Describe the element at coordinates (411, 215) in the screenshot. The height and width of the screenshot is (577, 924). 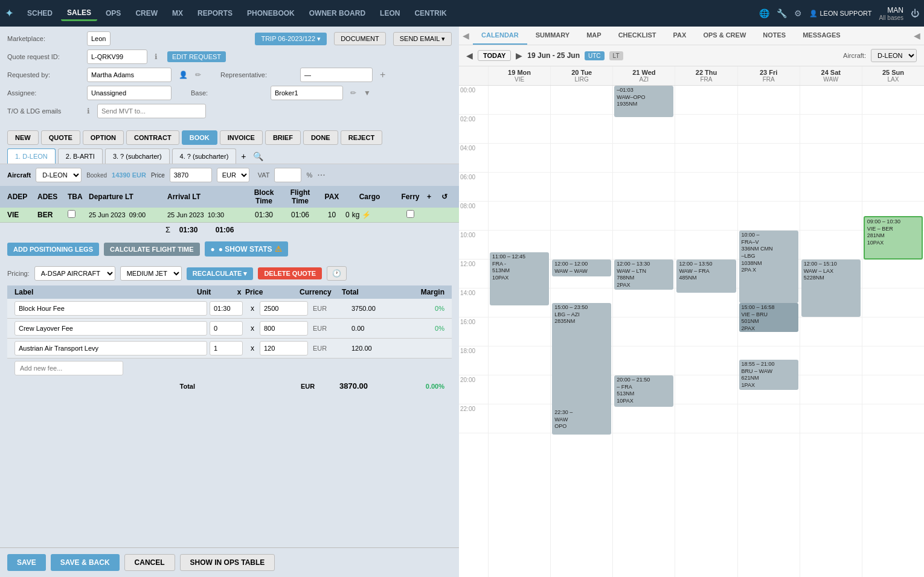
I see `ferry-checkbox` at that location.